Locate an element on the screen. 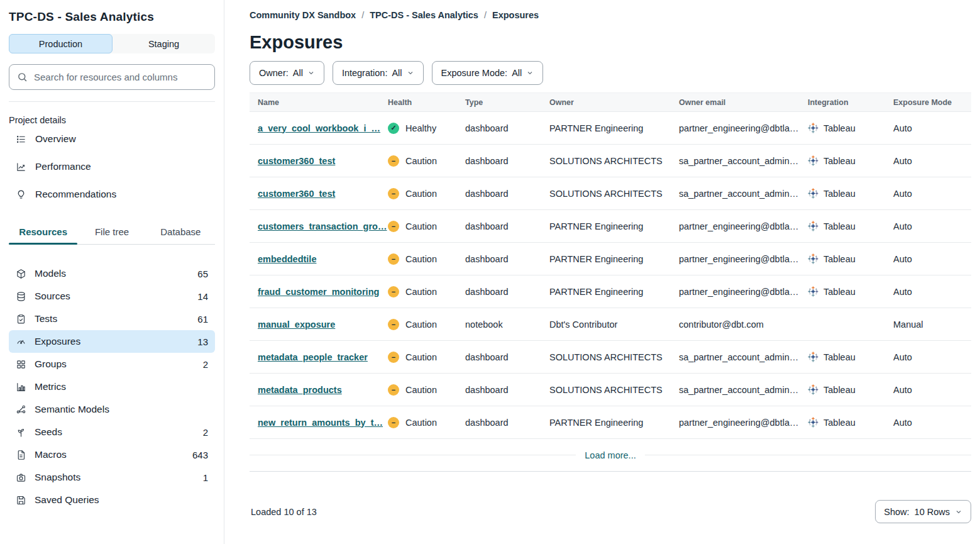 The width and height of the screenshot is (980, 544). sprout-icon is located at coordinates (21, 433).